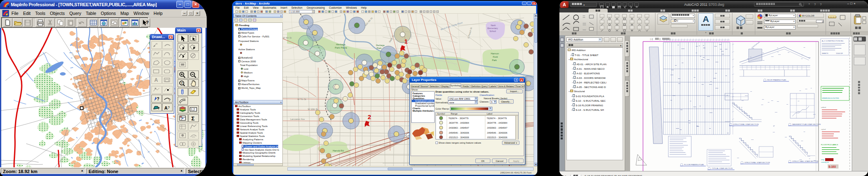  What do you see at coordinates (829, 144) in the screenshot?
I see `svg-text: FLOOR PK13 LABELS` at bounding box center [829, 144].